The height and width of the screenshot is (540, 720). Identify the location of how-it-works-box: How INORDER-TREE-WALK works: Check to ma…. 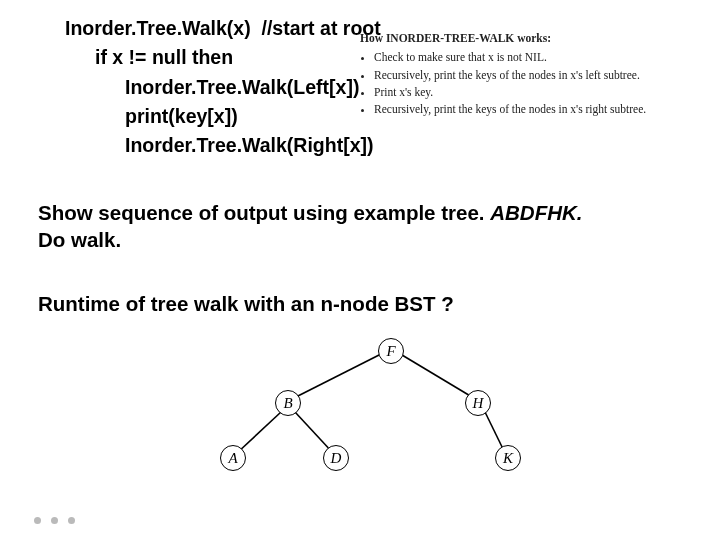
(520, 74).